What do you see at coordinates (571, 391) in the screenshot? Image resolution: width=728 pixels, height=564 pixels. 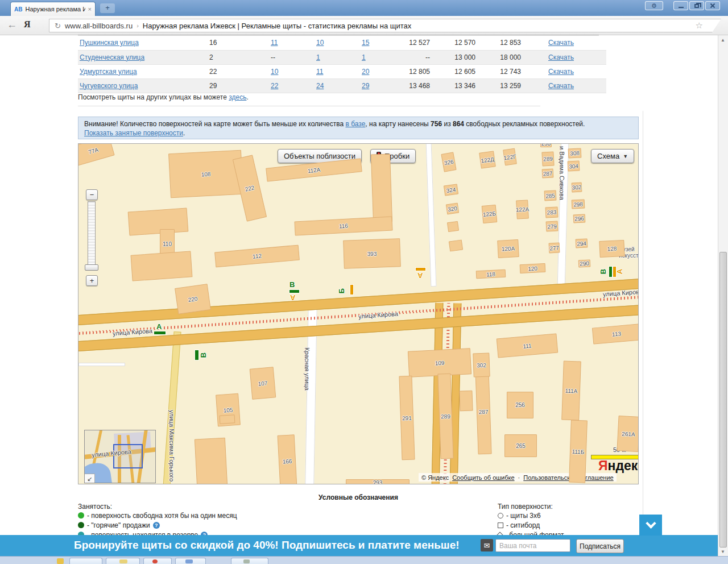 I see `building-label: 111А` at bounding box center [571, 391].